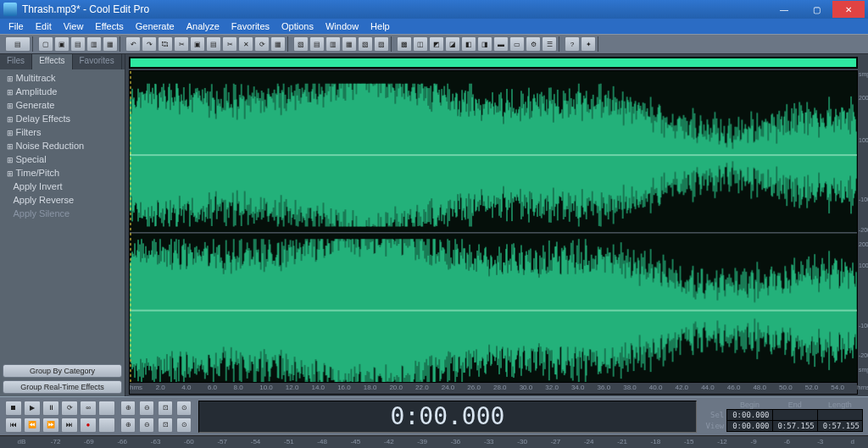 The width and height of the screenshot is (868, 448). Describe the element at coordinates (78, 44) in the screenshot. I see `save-file-button: ▤` at that location.